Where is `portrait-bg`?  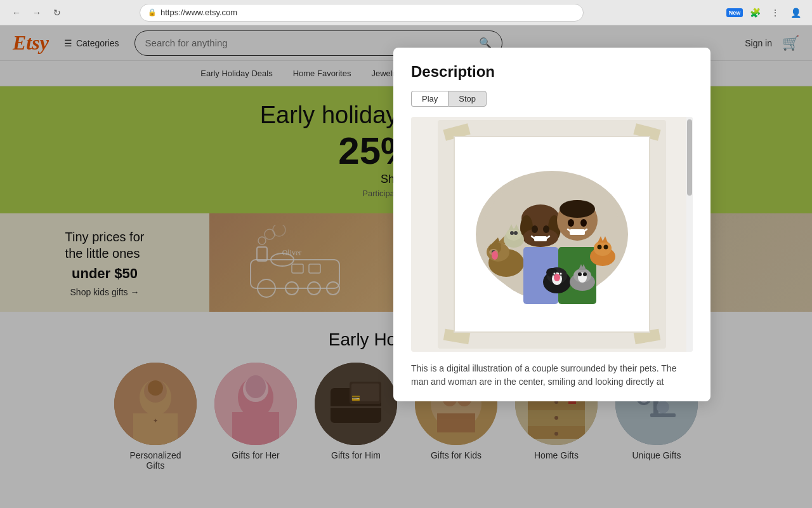
portrait-bg is located at coordinates (552, 234).